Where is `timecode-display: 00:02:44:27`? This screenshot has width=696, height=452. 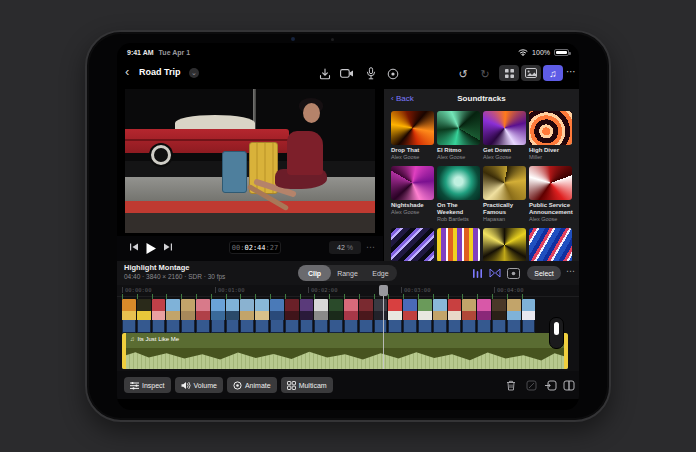 timecode-display: 00:02:44:27 is located at coordinates (255, 248).